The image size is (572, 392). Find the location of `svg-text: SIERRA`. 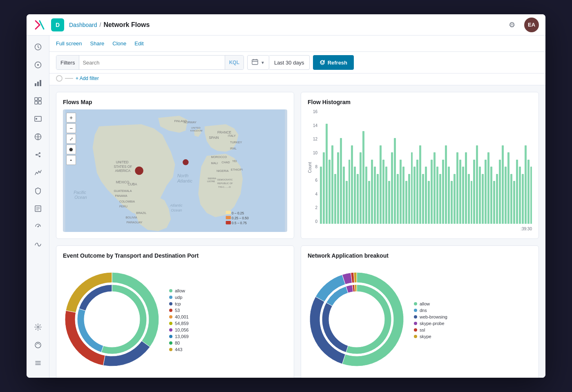

svg-text: SIERRA is located at coordinates (212, 178).